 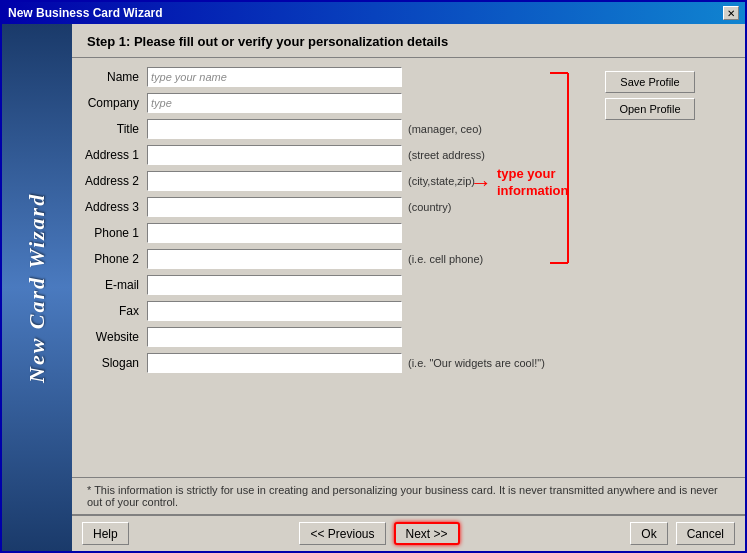 What do you see at coordinates (114, 103) in the screenshot?
I see `field-label-company: Company` at bounding box center [114, 103].